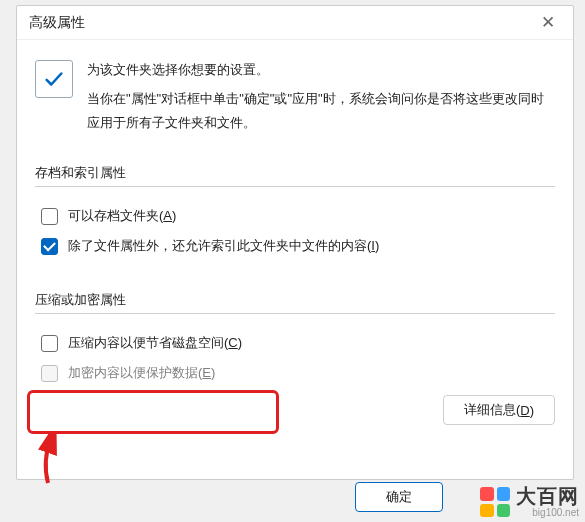  What do you see at coordinates (321, 112) in the screenshot?
I see `intro-line-2: 当你在"属性"对话框中单击"确定"或"应用"时，系统会询问你是否将这些更改同时应…` at bounding box center [321, 112].